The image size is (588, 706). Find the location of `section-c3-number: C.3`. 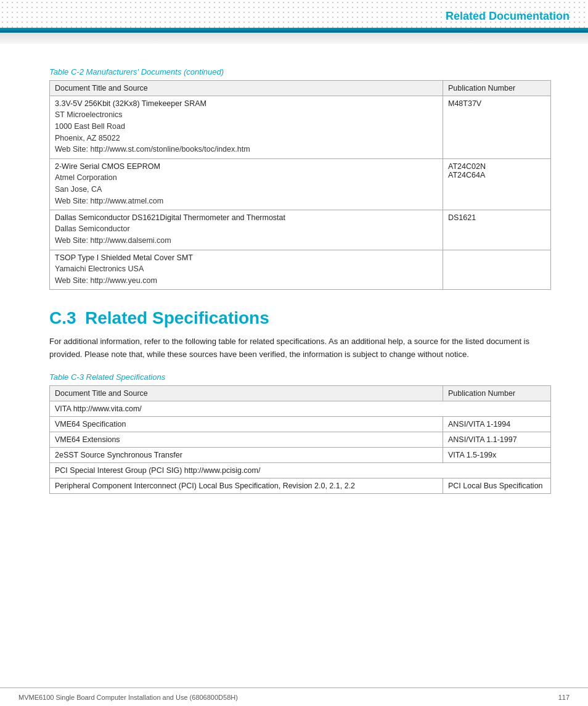

section-c3-number: C.3 is located at coordinates (63, 318).